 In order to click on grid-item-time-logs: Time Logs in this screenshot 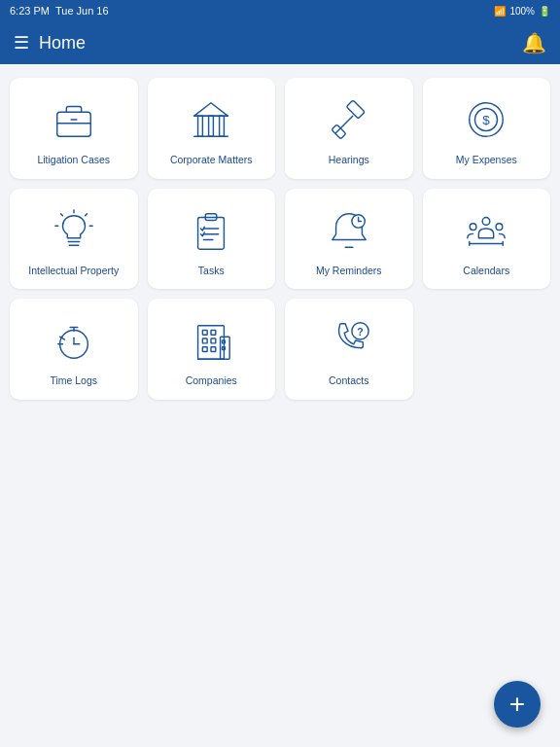, I will do `click(74, 349)`.